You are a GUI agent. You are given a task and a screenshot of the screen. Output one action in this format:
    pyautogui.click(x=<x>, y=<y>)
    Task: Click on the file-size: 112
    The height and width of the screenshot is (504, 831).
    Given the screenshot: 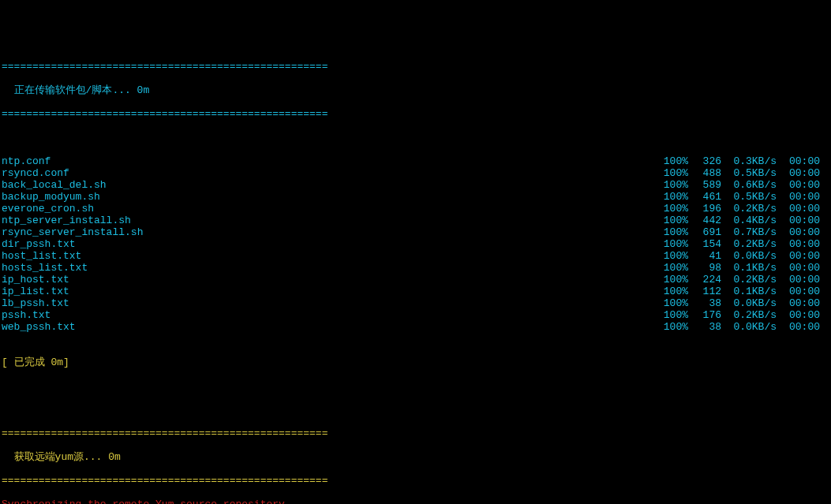 What is the action you would take?
    pyautogui.click(x=705, y=292)
    